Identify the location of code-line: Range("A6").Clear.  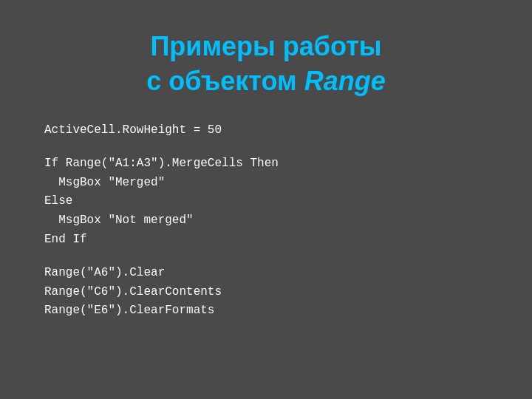
(266, 273).